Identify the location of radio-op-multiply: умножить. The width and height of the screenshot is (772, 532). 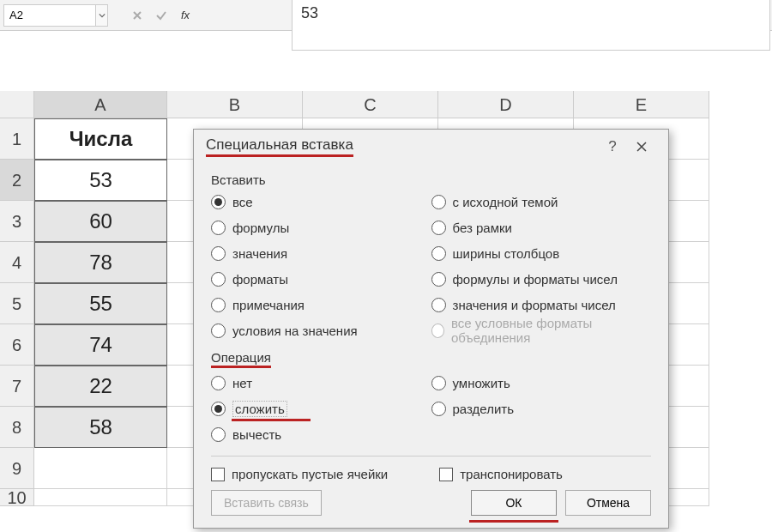
(542, 383).